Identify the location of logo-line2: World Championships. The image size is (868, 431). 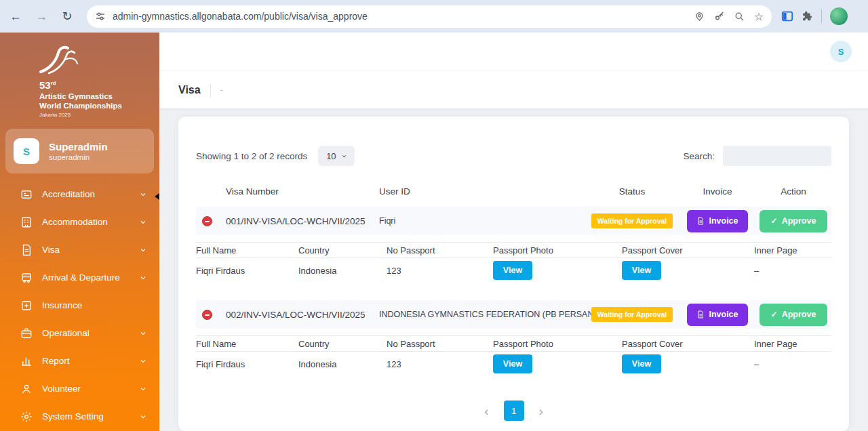
(99, 106).